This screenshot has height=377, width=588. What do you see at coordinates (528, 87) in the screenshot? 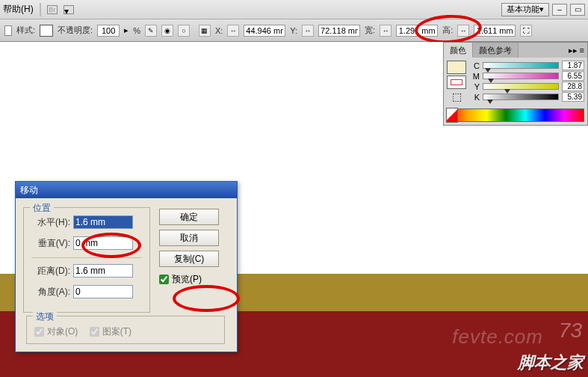
I see `slider-y: Y` at bounding box center [528, 87].